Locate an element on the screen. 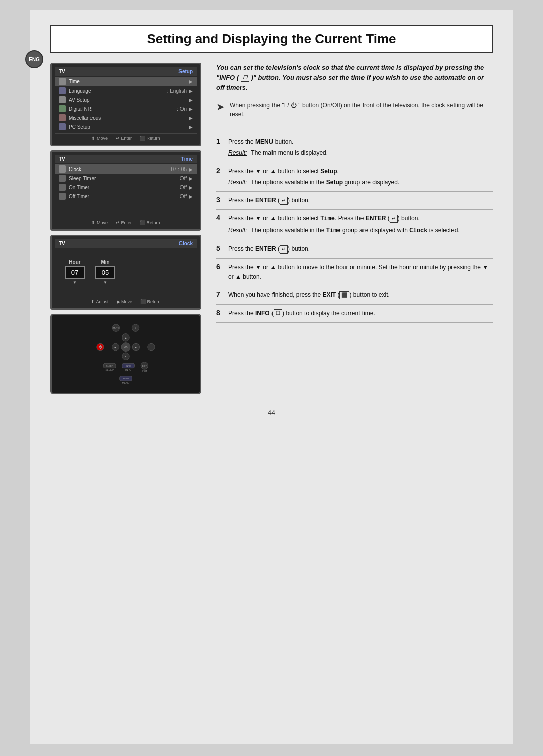 The image size is (543, 756). setup-item-pc: PC Setup ▶ is located at coordinates (126, 127).